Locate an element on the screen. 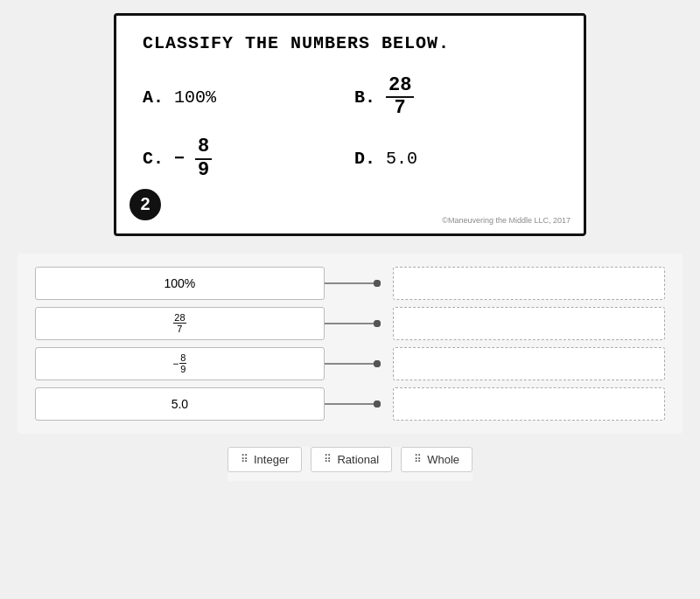  value-a: 100% is located at coordinates (195, 98).